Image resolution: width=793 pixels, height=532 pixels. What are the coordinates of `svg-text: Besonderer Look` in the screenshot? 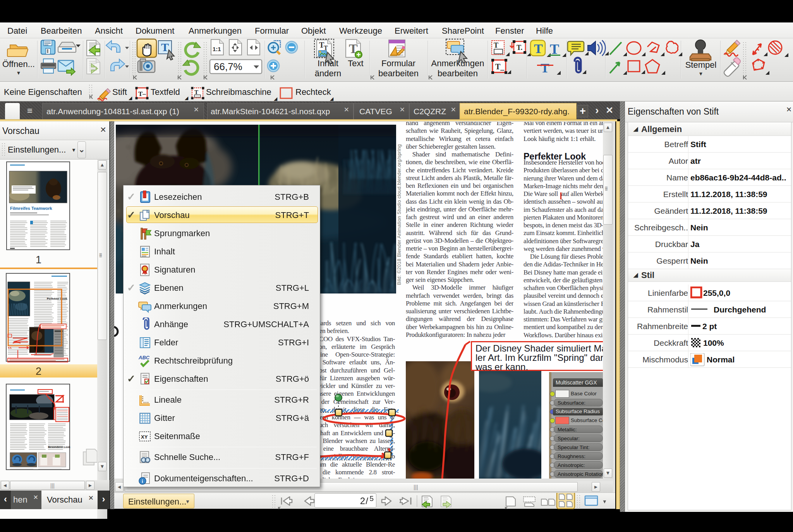 It's located at (59, 447).